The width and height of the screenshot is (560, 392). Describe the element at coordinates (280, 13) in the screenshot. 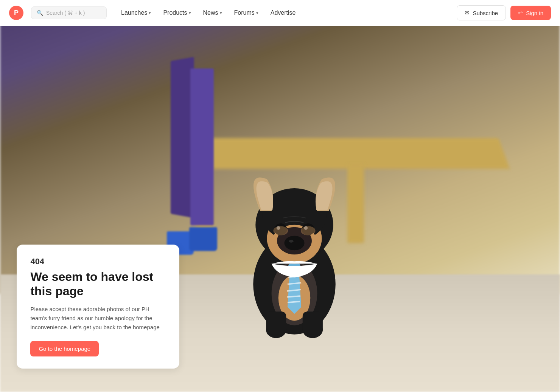

I see `navbar: P 🔍 Search ( ⌘ + k ) Launches ▾ Products…` at that location.